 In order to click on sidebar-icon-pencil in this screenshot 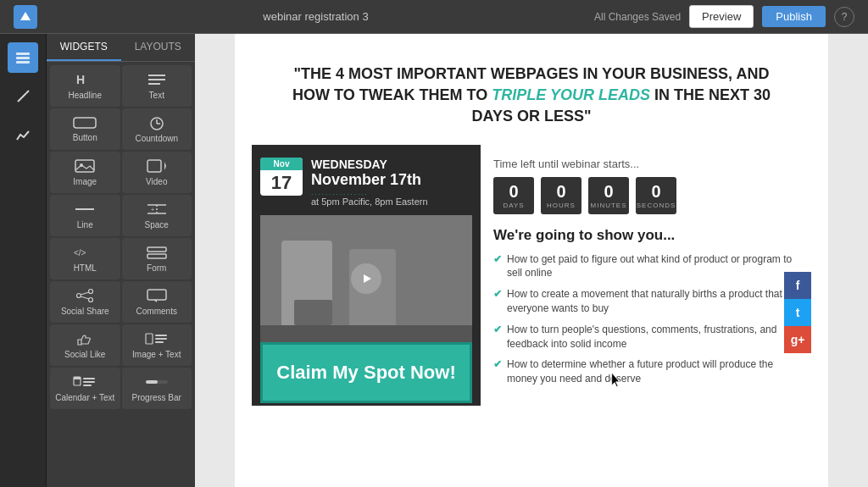, I will do `click(23, 97)`.